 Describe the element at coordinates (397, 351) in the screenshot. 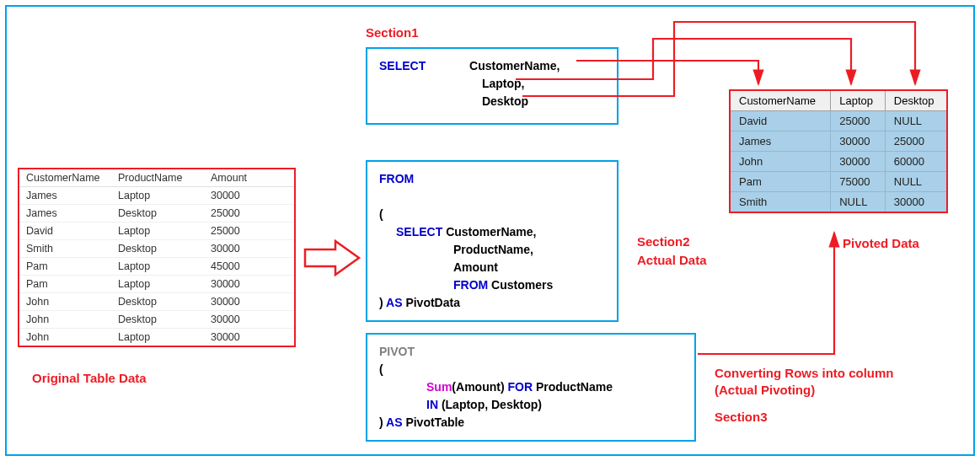

I see `kw-pivot: PIVOT` at that location.